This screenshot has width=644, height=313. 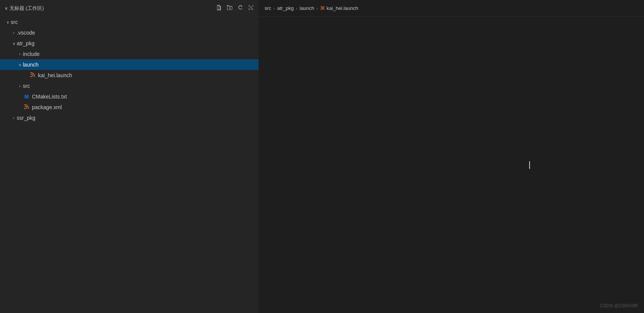 What do you see at coordinates (307, 8) in the screenshot?
I see `breadcrumb-launch: launch` at bounding box center [307, 8].